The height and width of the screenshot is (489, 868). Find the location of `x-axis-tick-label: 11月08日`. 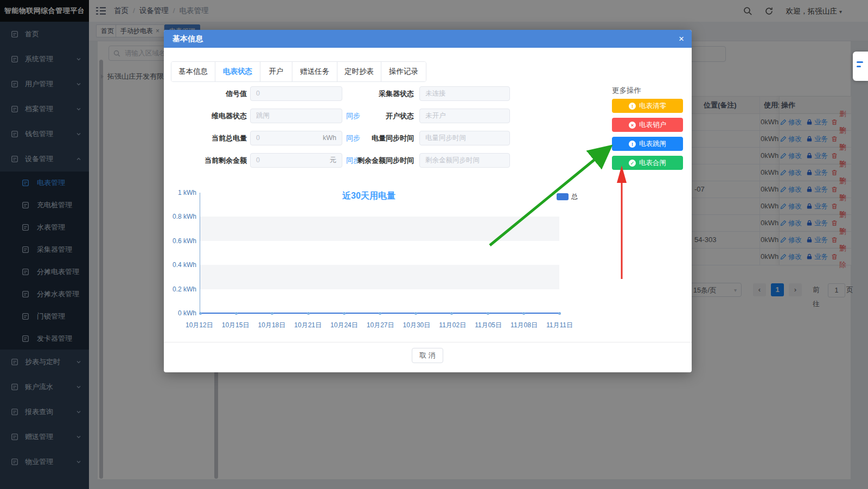

x-axis-tick-label: 11月08日 is located at coordinates (524, 326).